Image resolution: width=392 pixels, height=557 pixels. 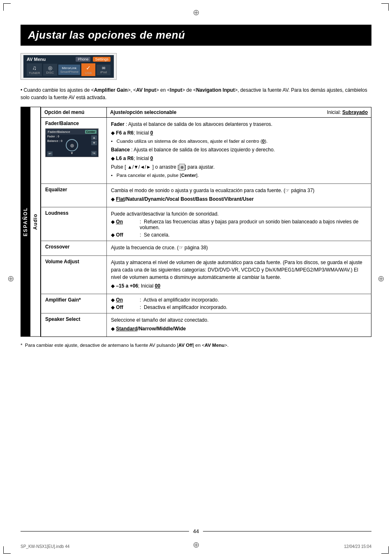 I want to click on content-speaker: Seleccione el tamaño del altavoz conecta…, so click(x=239, y=325).